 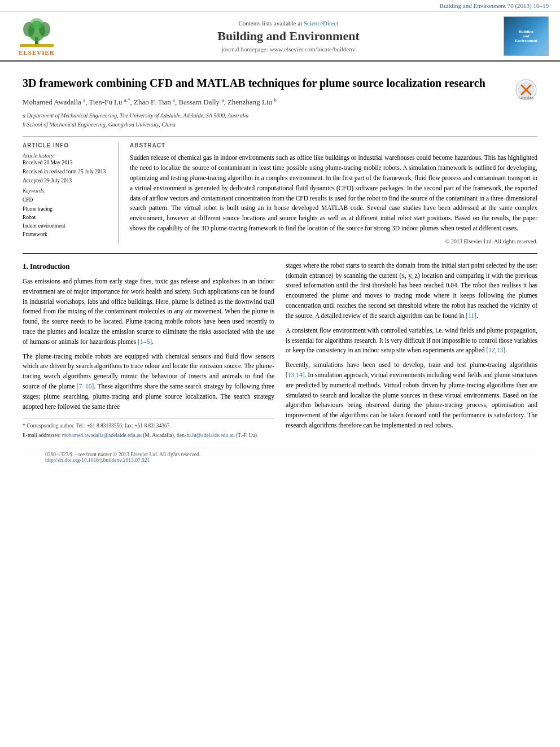 What do you see at coordinates (37, 53) in the screenshot?
I see `elsevier-brand-text: ELSEVIER` at bounding box center [37, 53].